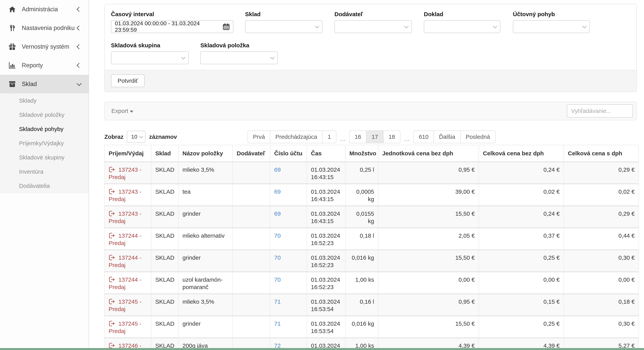 The height and width of the screenshot is (350, 644). What do you see at coordinates (428, 283) in the screenshot?
I see `cell-unit-price-net: 0,00 €` at bounding box center [428, 283].